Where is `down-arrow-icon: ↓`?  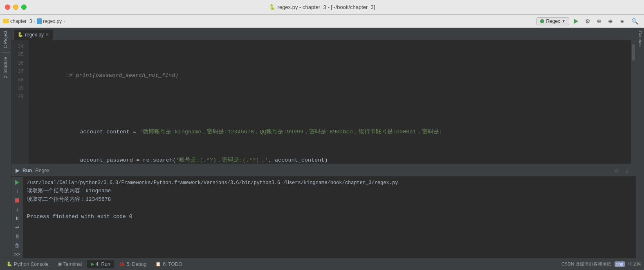 down-arrow-icon: ↓ is located at coordinates (17, 209).